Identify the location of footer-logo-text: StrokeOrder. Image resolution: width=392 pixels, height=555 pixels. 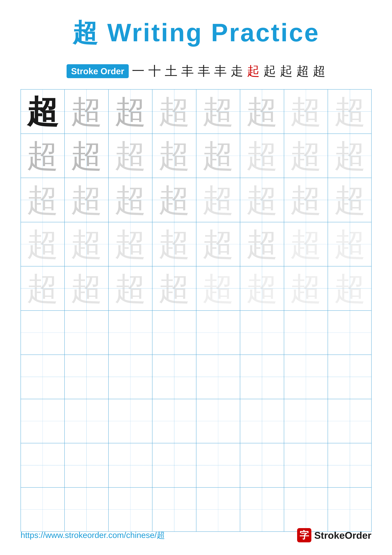
(343, 535).